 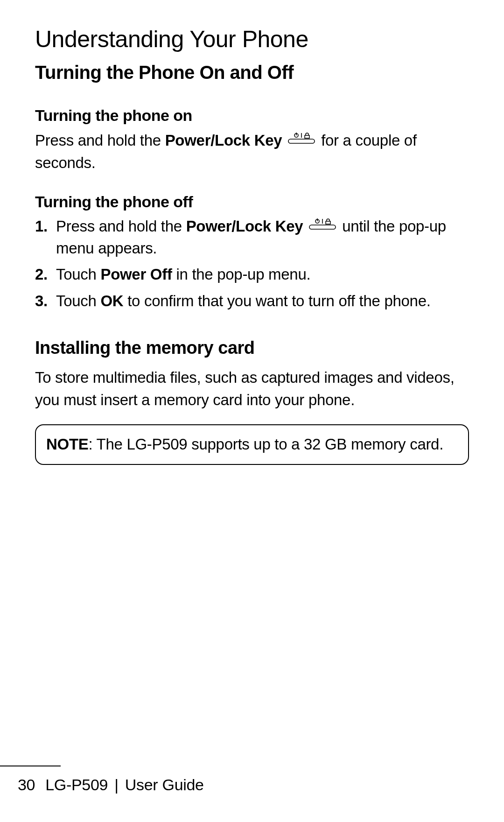 What do you see at coordinates (136, 274) in the screenshot?
I see `menu-option: Power Off` at bounding box center [136, 274].